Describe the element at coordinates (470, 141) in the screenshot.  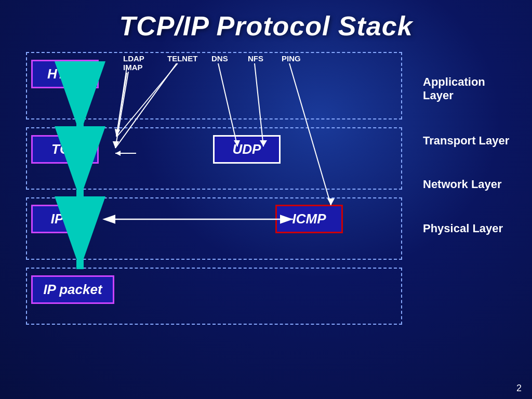
I see `transport-layer-label: Transport Layer` at that location.